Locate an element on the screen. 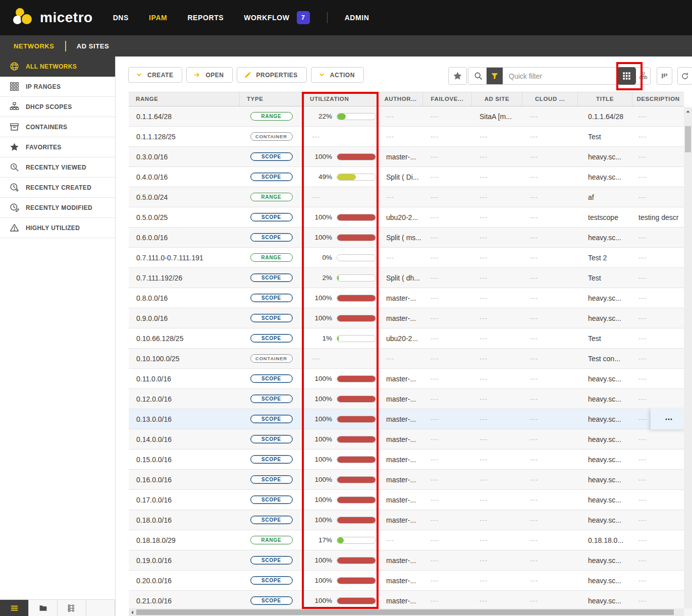  topnav-item-dns: DNS is located at coordinates (121, 18).